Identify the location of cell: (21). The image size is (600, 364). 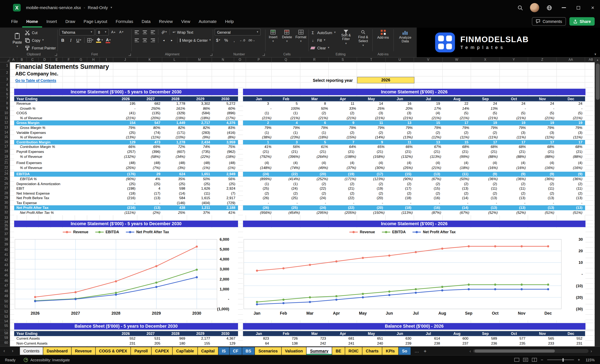
(286, 152).